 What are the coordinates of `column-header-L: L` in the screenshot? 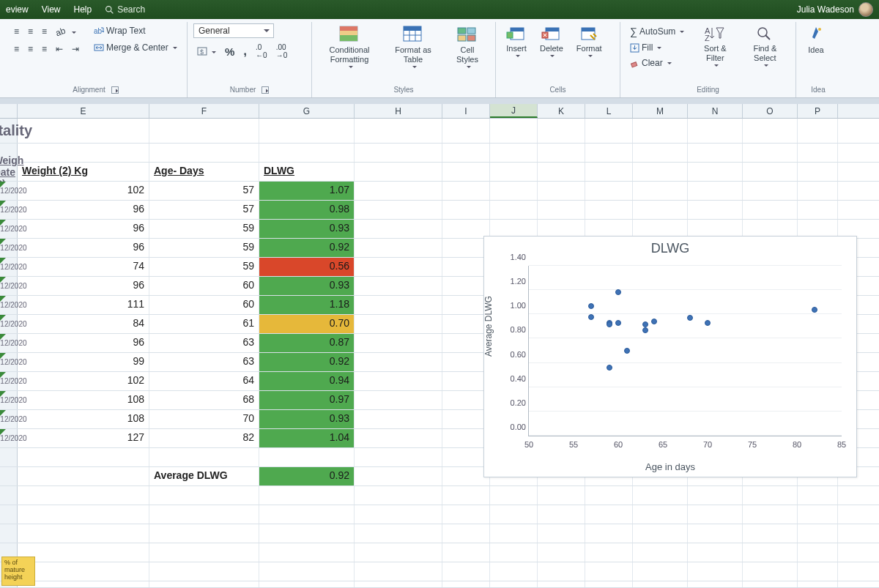 It's located at (609, 111).